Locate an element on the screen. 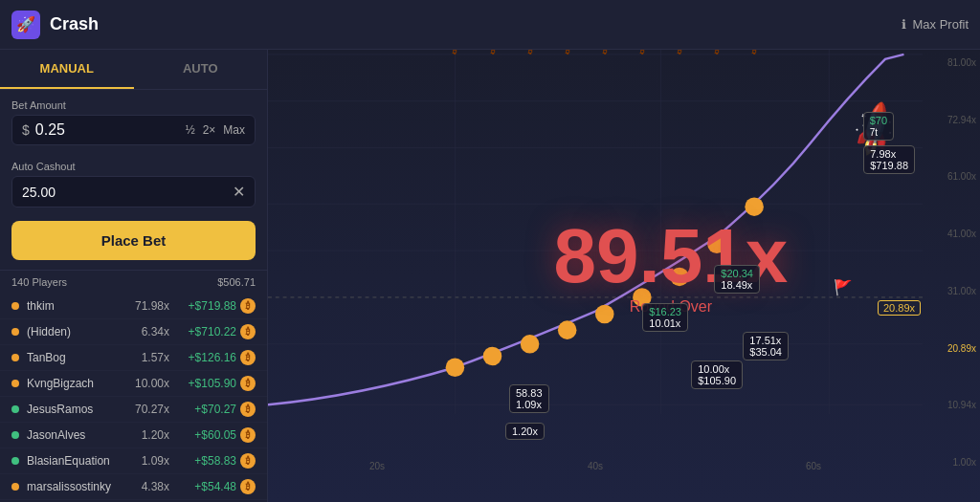 This screenshot has width=980, height=502. bet-amount-input is located at coordinates (69, 130).